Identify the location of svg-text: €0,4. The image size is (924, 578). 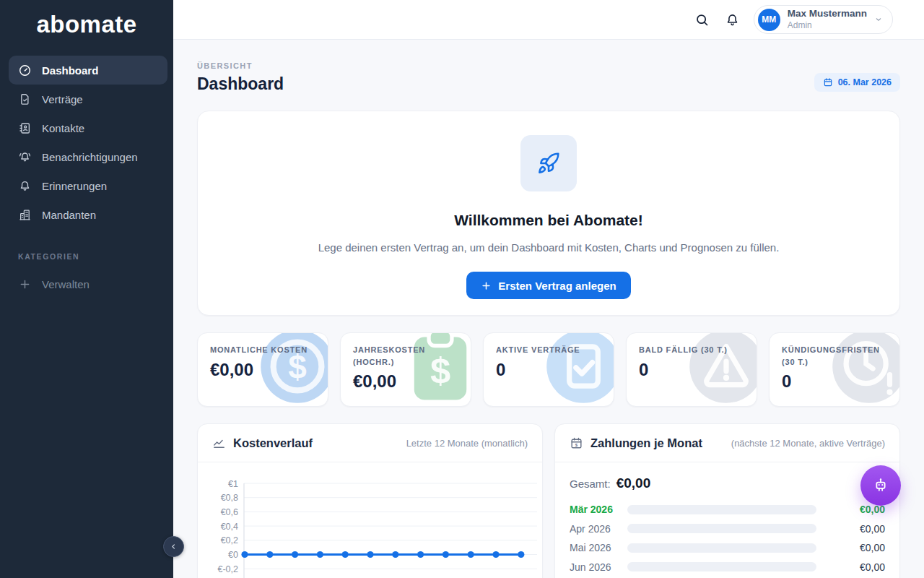
(230, 527).